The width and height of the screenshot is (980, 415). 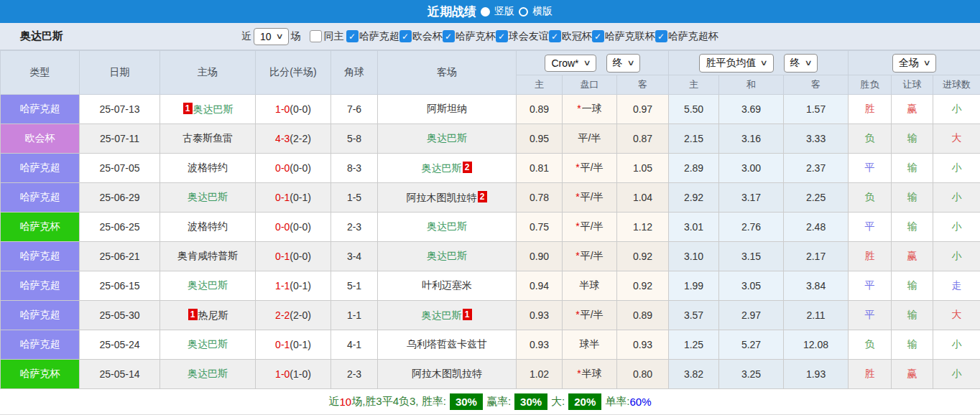 What do you see at coordinates (490, 11) in the screenshot?
I see `topbar: 近期战绩 竖版 横版` at bounding box center [490, 11].